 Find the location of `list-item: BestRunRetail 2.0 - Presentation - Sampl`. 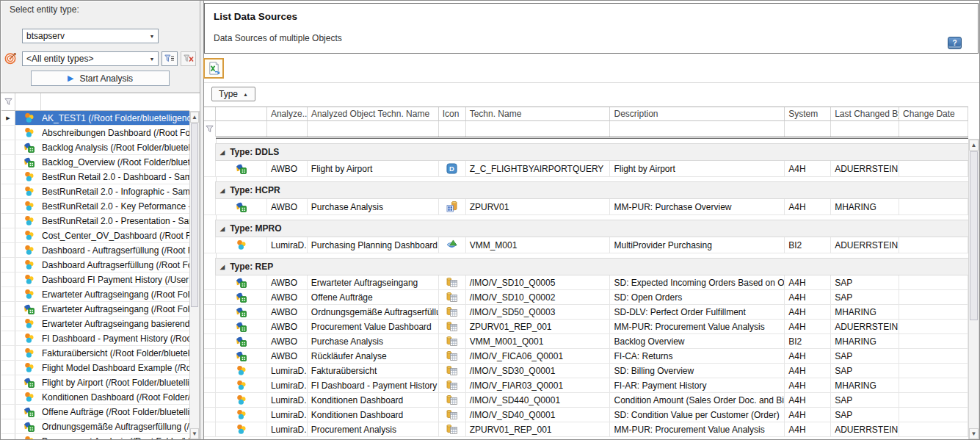

list-item: BestRunRetail 2.0 - Presentation - Sampl is located at coordinates (95, 221).